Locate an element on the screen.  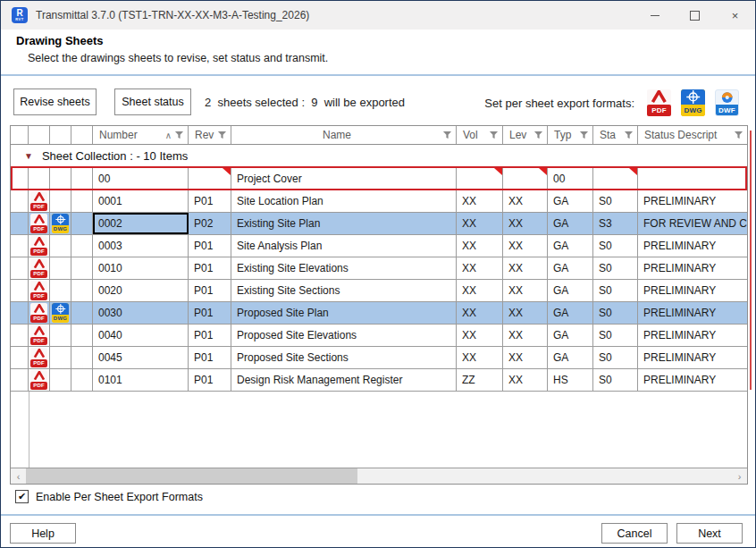
number-cell: 0030 is located at coordinates (141, 313).